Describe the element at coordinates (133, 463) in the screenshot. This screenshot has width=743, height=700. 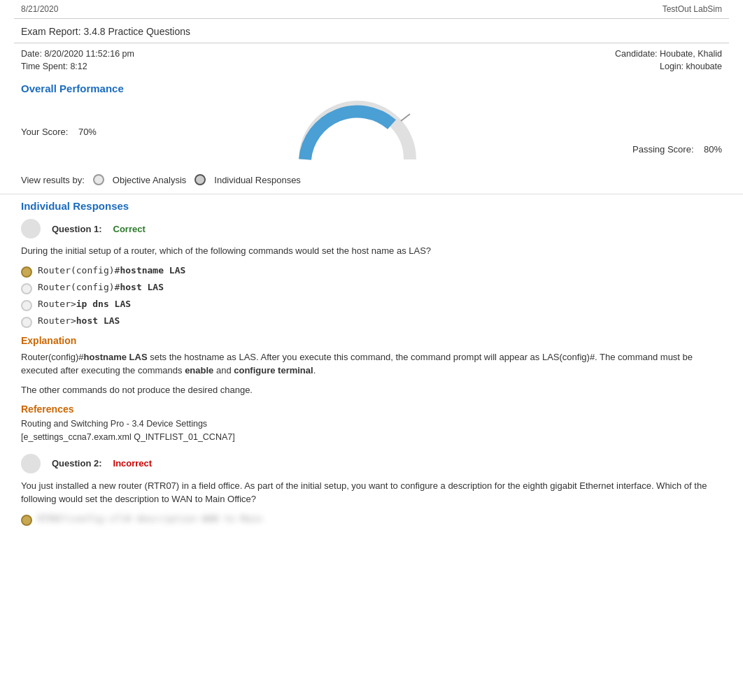
I see `question-2-status: Incorrect` at that location.